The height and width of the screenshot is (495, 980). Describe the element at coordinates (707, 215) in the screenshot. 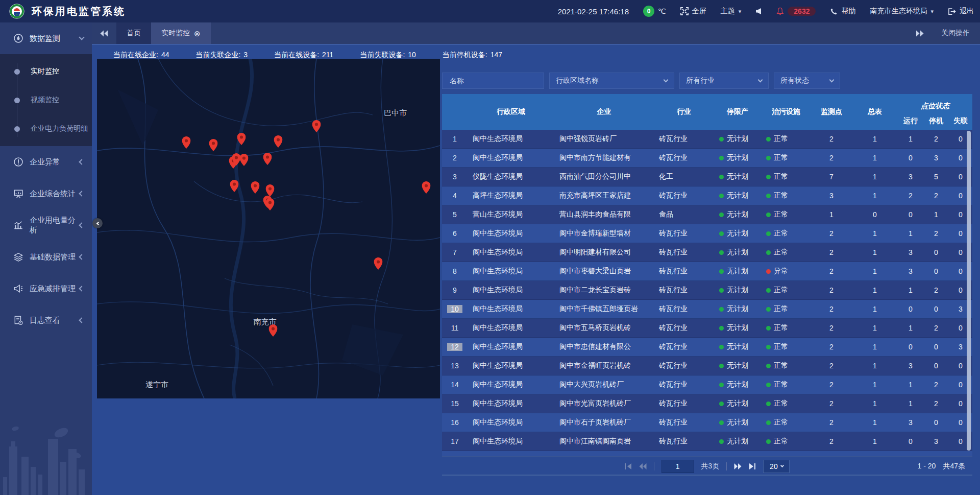

I see `table-row: 5营山生态环境局营山县润丰肉食品有限食品无计划正常10010` at that location.